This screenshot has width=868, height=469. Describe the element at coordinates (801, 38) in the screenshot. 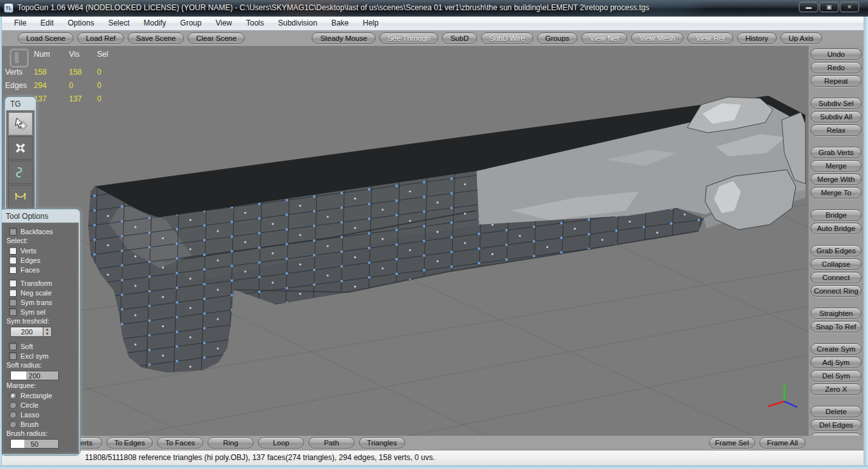

I see `up-axis-button: Up Axis` at that location.